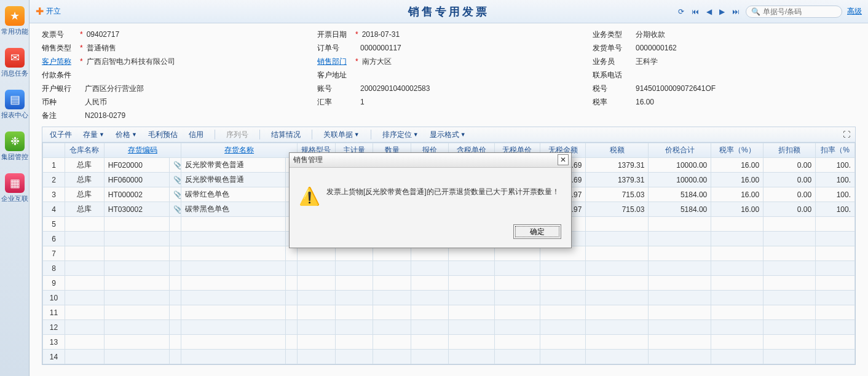 This screenshot has height=376, width=868. I want to click on dialog-message: 发票上货物[反光胶带黄色普通]的已开票退货数量已大于累计开票数量！, so click(443, 196).